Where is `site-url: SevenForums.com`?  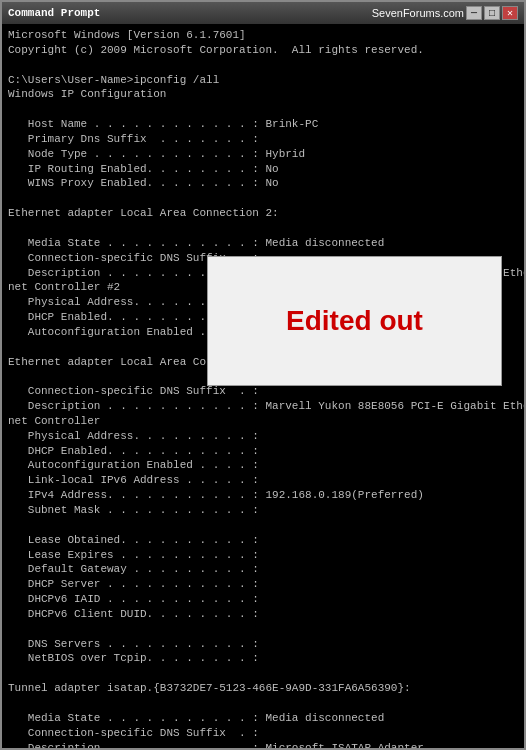 site-url: SevenForums.com is located at coordinates (418, 13).